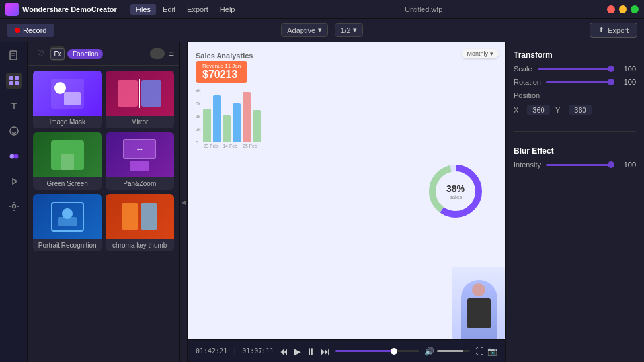 The width and height of the screenshot is (644, 362). What do you see at coordinates (12, 9) in the screenshot?
I see `logo-icon` at bounding box center [12, 9].